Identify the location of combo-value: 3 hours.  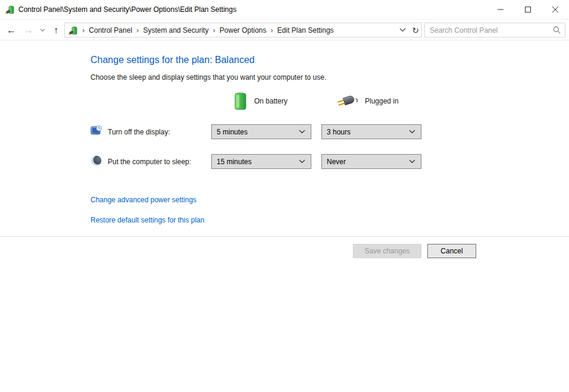
(339, 132).